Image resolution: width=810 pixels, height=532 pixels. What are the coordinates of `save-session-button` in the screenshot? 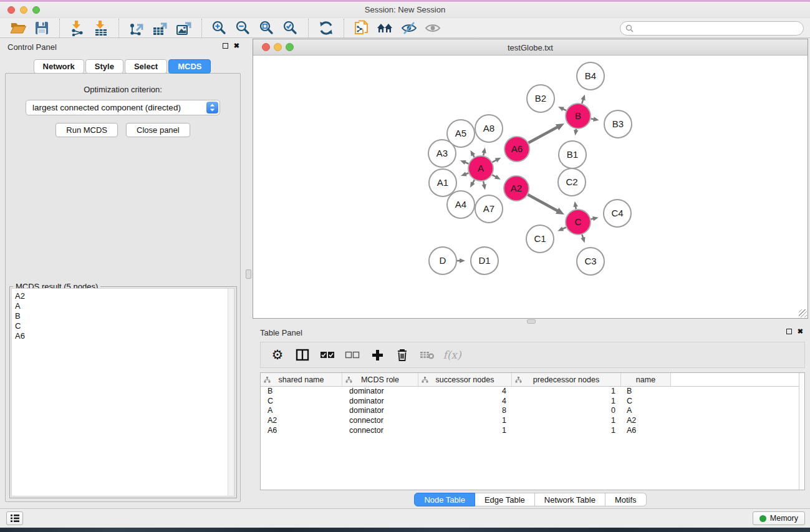 It's located at (42, 28).